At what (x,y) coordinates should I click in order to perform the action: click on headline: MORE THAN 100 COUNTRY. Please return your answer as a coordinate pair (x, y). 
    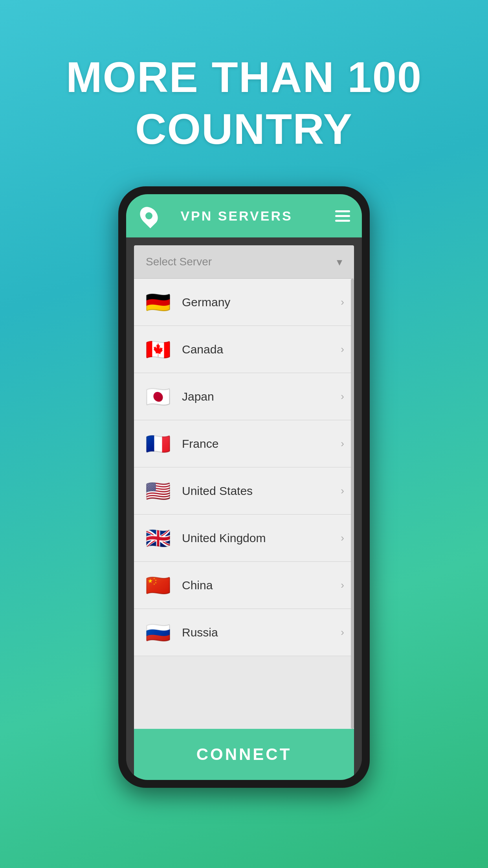
    Looking at the image, I should click on (244, 103).